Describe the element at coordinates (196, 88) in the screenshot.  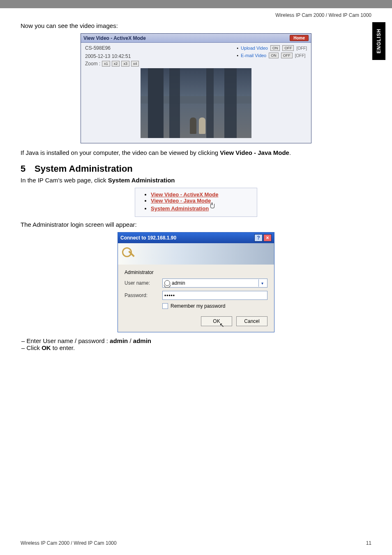
I see `activex-screenshot: View Video - ActiveX Mode Home CS-598E96…` at that location.